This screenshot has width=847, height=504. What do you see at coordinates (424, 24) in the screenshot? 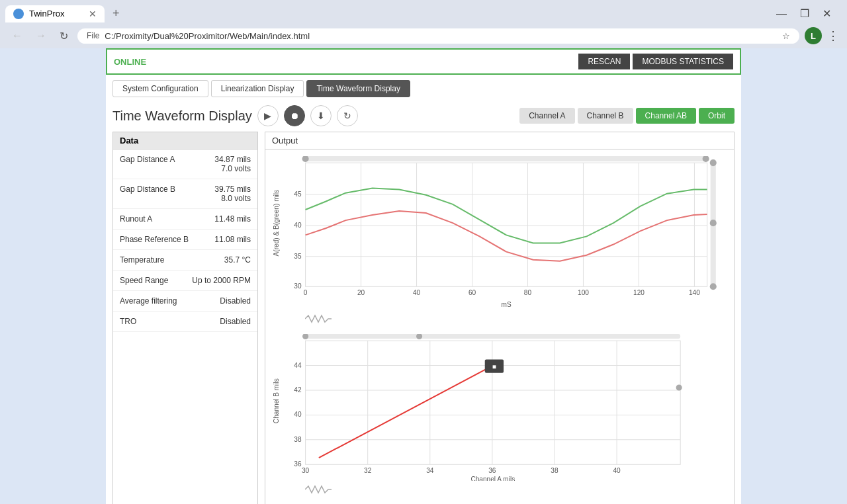
I see `browser-chrome: TwinProx ✕ + — ❐ ✕ ← → ↻ File C:/Proximi…` at bounding box center [424, 24].